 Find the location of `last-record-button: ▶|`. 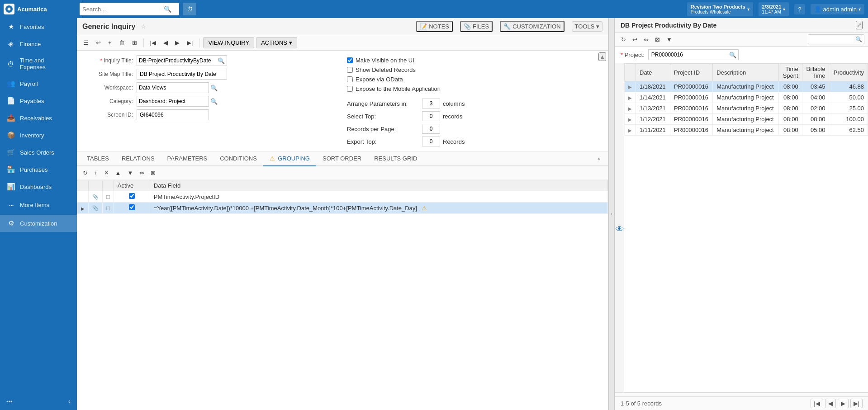

last-record-button: ▶| is located at coordinates (190, 42).